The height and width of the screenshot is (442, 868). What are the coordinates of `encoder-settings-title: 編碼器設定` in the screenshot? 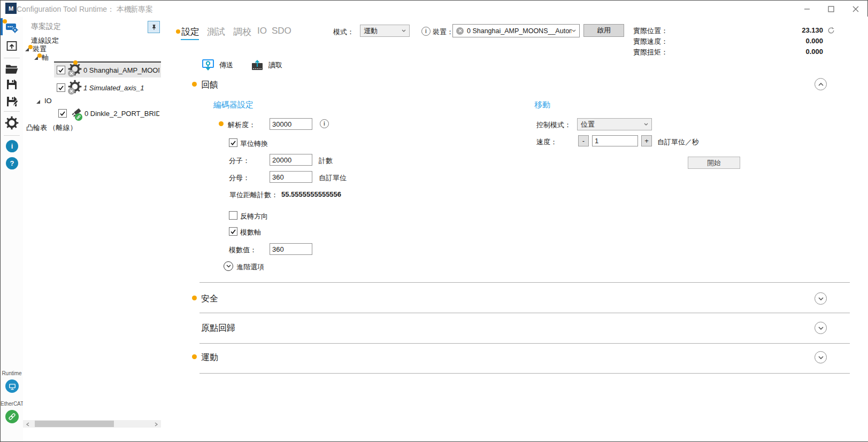 It's located at (233, 105).